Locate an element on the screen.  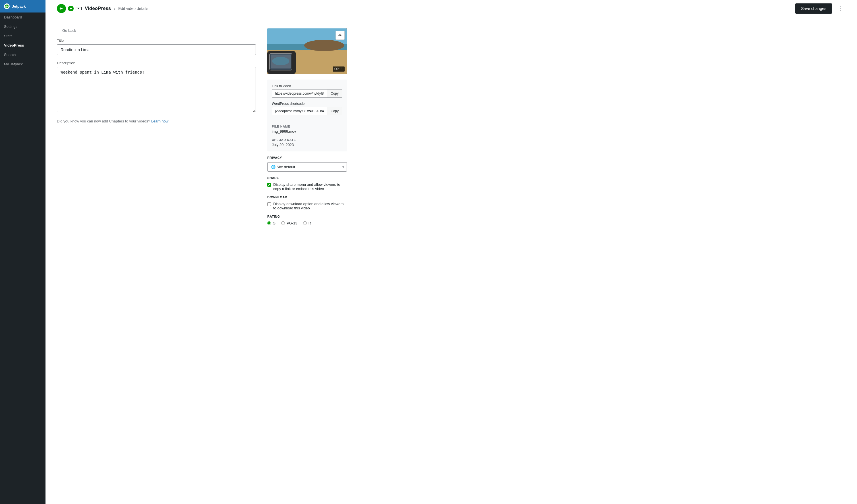
privacy-label: PRIVACY is located at coordinates (307, 158).